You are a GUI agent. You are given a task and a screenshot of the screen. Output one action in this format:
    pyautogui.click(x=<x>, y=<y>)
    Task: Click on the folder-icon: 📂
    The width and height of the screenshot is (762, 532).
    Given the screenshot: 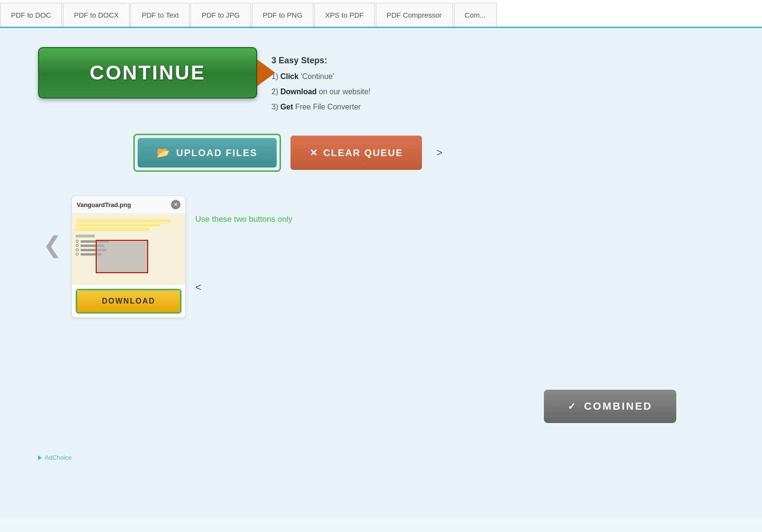 What is the action you would take?
    pyautogui.click(x=164, y=153)
    